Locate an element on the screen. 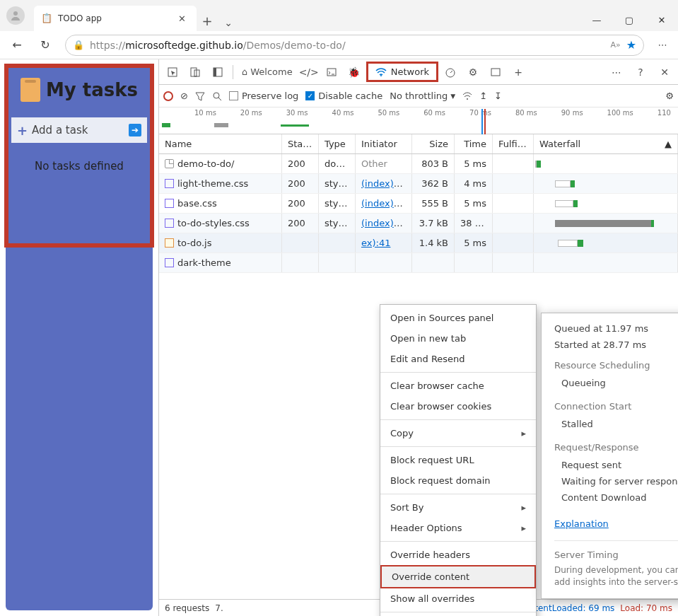 This screenshot has width=678, height=616. table-row: demo-to-do/ 200docu... Other803 B 5 ms is located at coordinates (419, 164).